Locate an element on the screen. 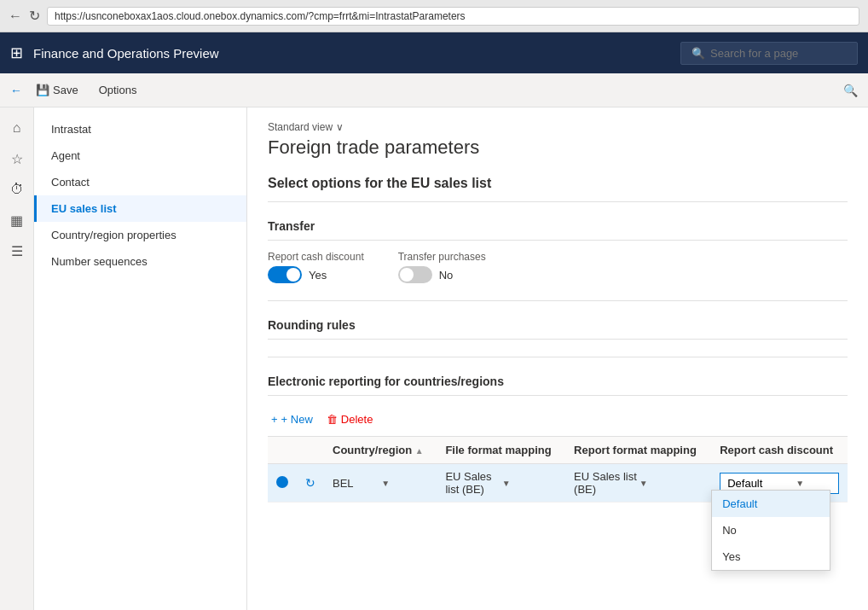 This screenshot has width=868, height=610. nav-icons-strip: ⌂ ☆ ⏱ ▦ ☰ is located at coordinates (17, 358).